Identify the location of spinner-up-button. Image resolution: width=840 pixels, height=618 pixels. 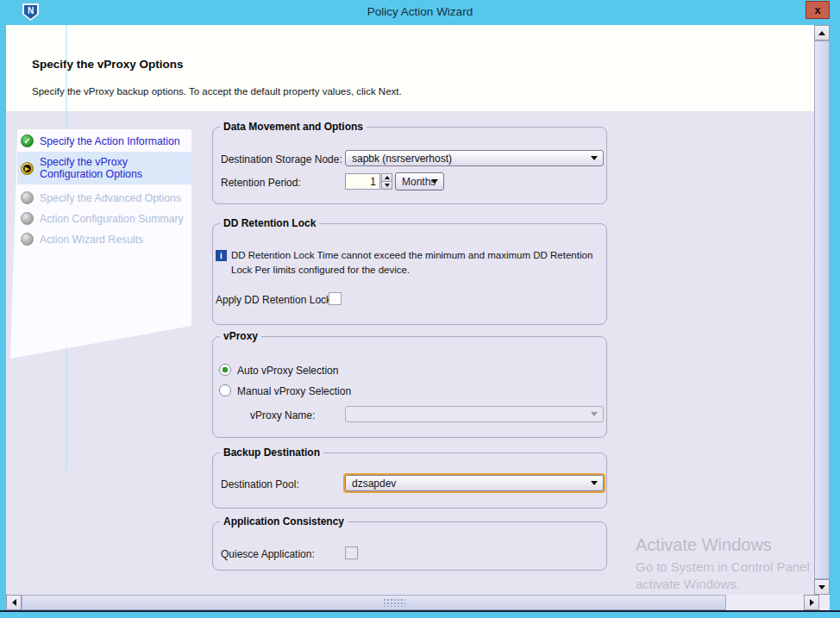
(386, 178).